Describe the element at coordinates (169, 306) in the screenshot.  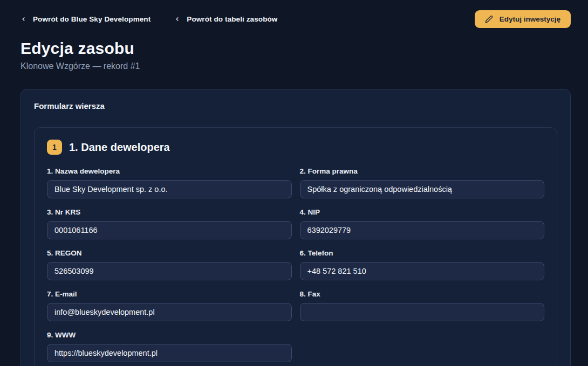
I see `field-email: 7. E-mail` at that location.